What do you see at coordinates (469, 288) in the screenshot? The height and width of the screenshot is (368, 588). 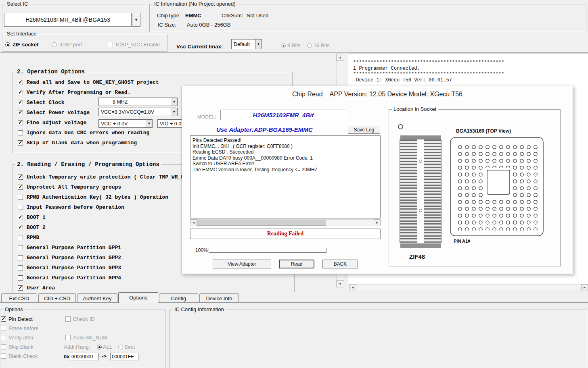 I see `log-horizontal-scrollbar` at bounding box center [469, 288].